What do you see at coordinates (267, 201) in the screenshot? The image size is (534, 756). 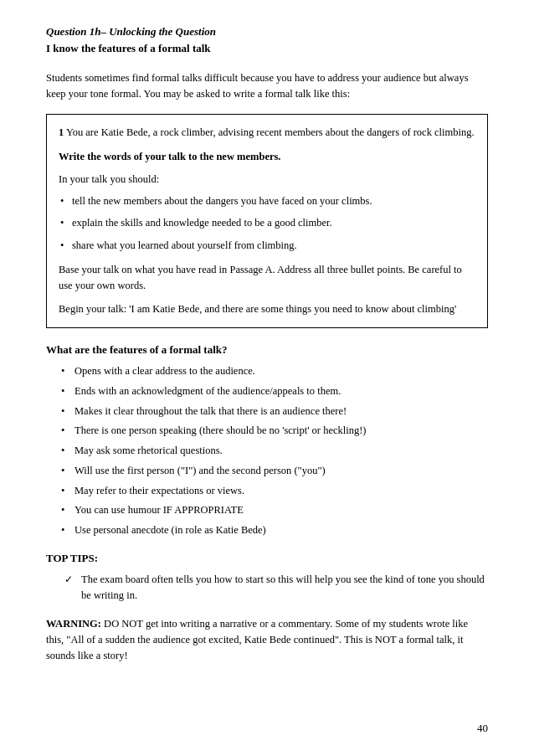 I see `bullet-item: tell the new members about the dangers y…` at bounding box center [267, 201].